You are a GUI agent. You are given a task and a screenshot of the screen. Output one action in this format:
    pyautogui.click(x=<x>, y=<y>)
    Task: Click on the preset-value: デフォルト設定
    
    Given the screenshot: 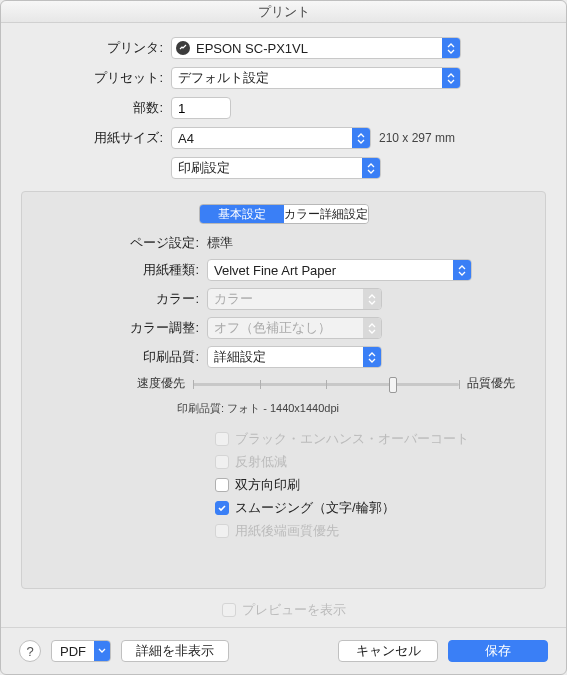 What is the action you would take?
    pyautogui.click(x=307, y=78)
    